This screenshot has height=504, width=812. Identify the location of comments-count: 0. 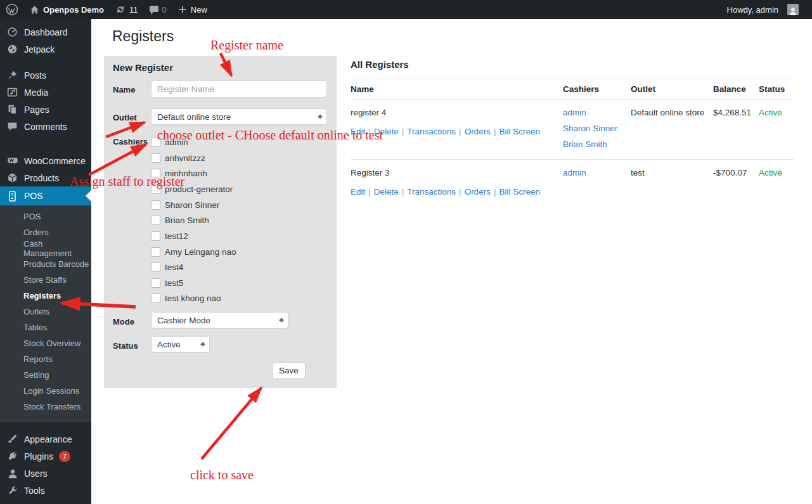
(165, 10).